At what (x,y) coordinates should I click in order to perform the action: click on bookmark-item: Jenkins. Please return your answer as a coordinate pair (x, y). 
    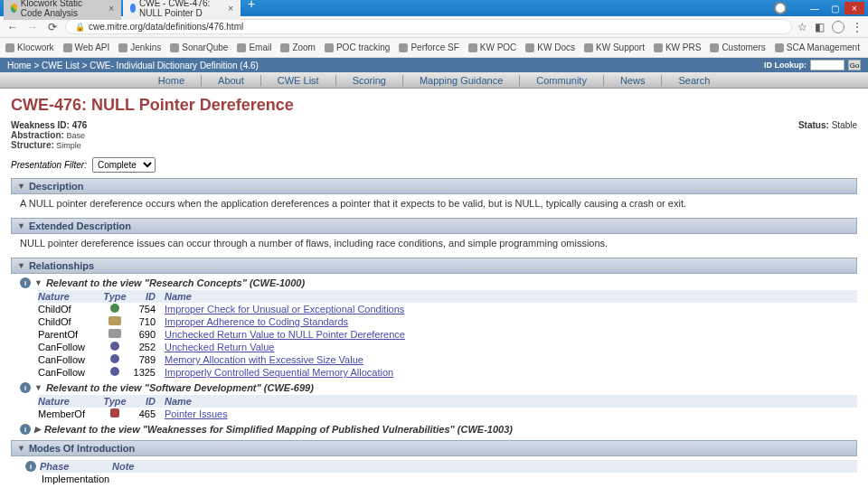
    Looking at the image, I should click on (139, 47).